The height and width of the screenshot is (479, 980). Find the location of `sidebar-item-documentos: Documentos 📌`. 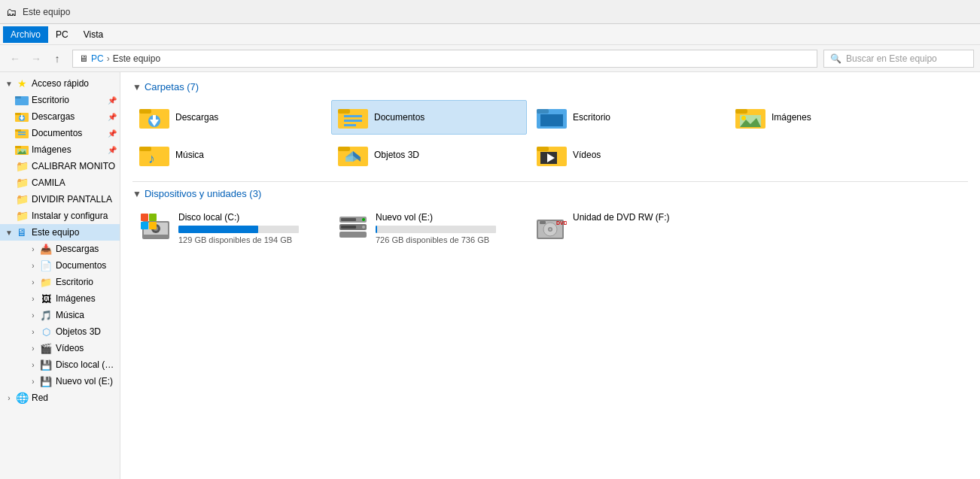

sidebar-item-documentos: Documentos 📌 is located at coordinates (60, 133).